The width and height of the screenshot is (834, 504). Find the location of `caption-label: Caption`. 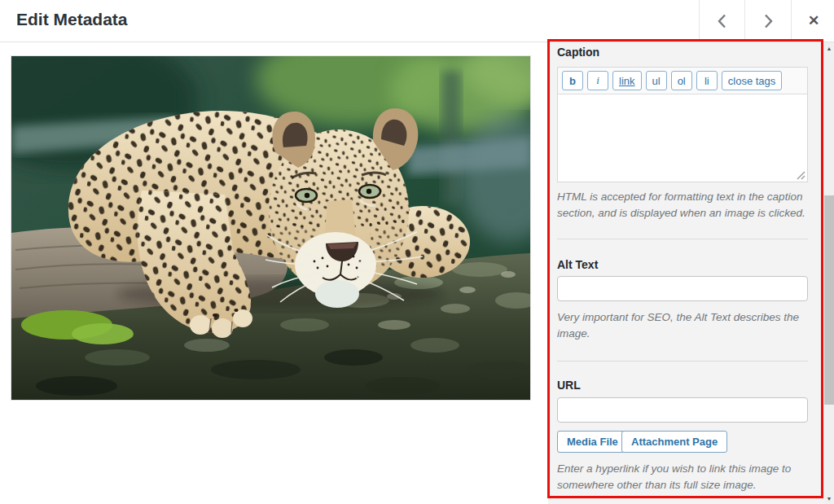

caption-label: Caption is located at coordinates (578, 52).